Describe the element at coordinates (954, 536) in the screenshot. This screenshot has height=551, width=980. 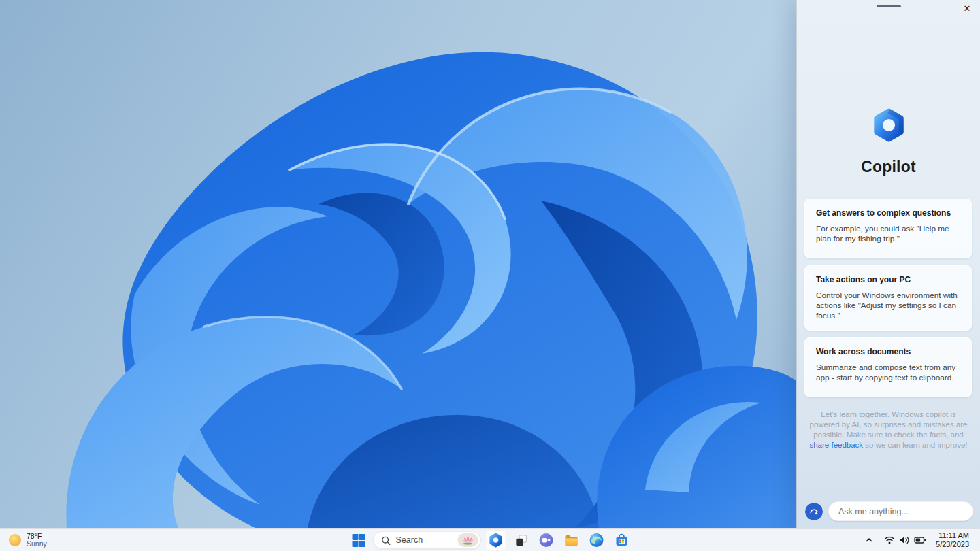
I see `clock-time: 11:11 AM` at that location.